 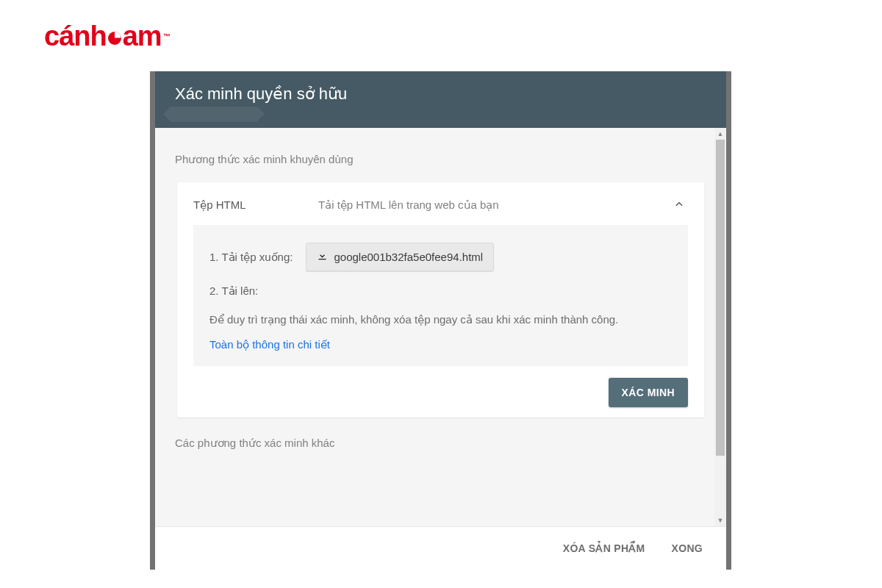 What do you see at coordinates (214, 115) in the screenshot?
I see `header-ribbon-decoration` at bounding box center [214, 115].